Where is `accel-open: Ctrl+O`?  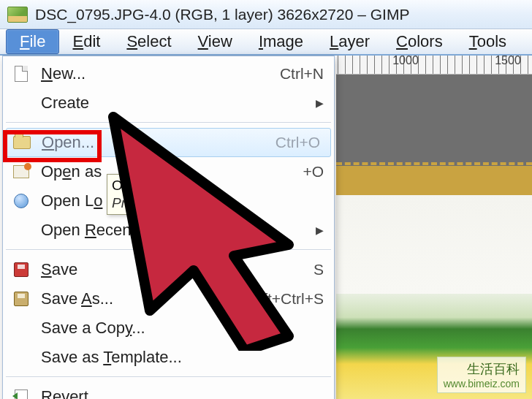
accel-open: Ctrl+O is located at coordinates (298, 142).